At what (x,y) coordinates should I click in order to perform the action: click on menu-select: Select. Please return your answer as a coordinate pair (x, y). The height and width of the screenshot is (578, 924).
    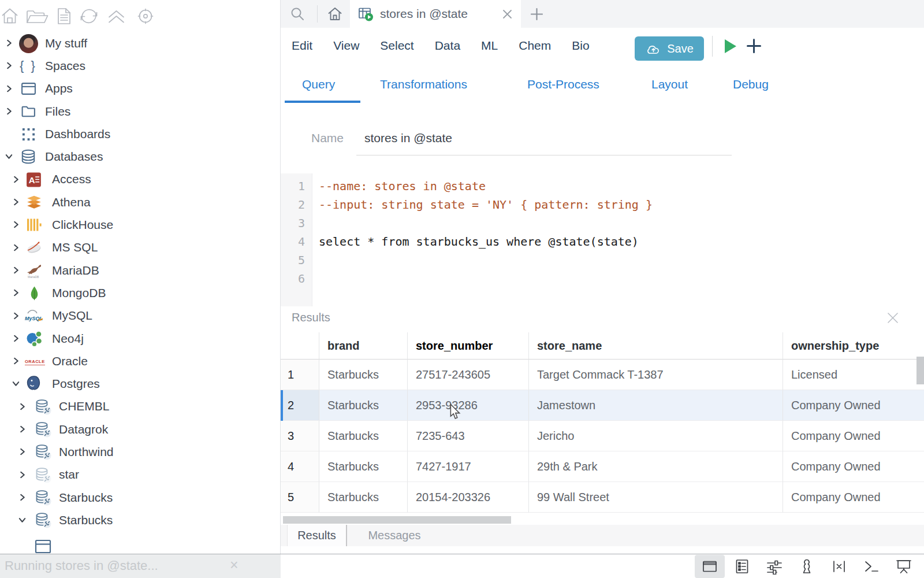
    Looking at the image, I should click on (397, 46).